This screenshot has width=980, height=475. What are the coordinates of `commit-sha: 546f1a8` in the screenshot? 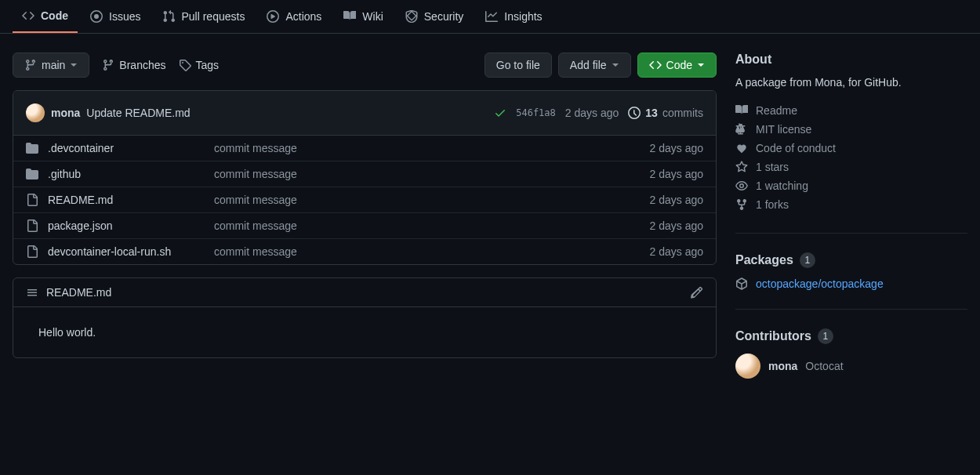 It's located at (536, 113).